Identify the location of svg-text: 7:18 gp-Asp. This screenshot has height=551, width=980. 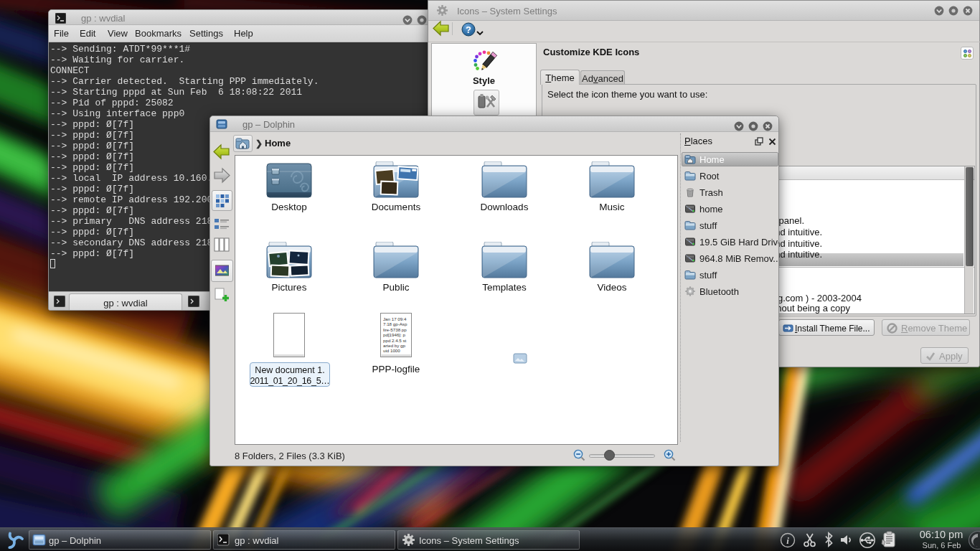
(395, 324).